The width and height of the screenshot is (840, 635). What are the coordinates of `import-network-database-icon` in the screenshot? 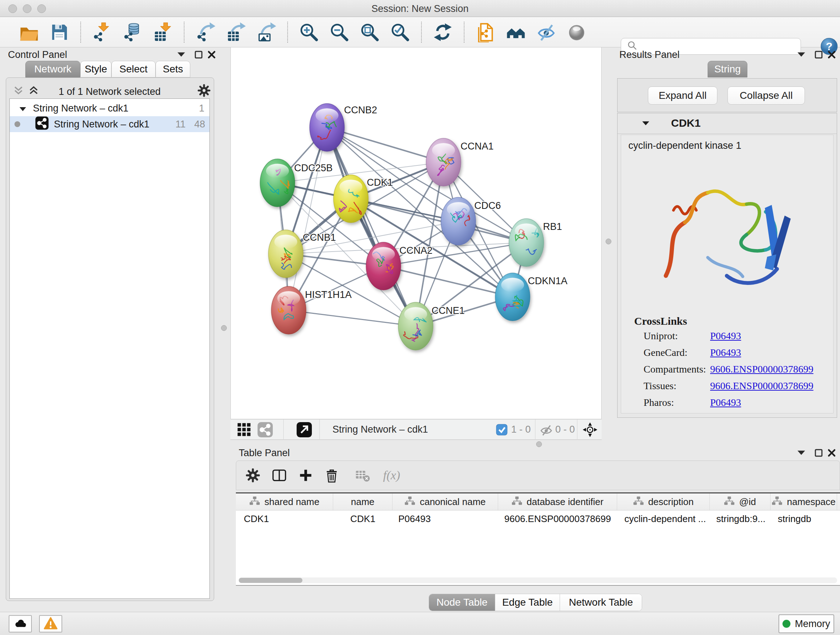 It's located at (132, 32).